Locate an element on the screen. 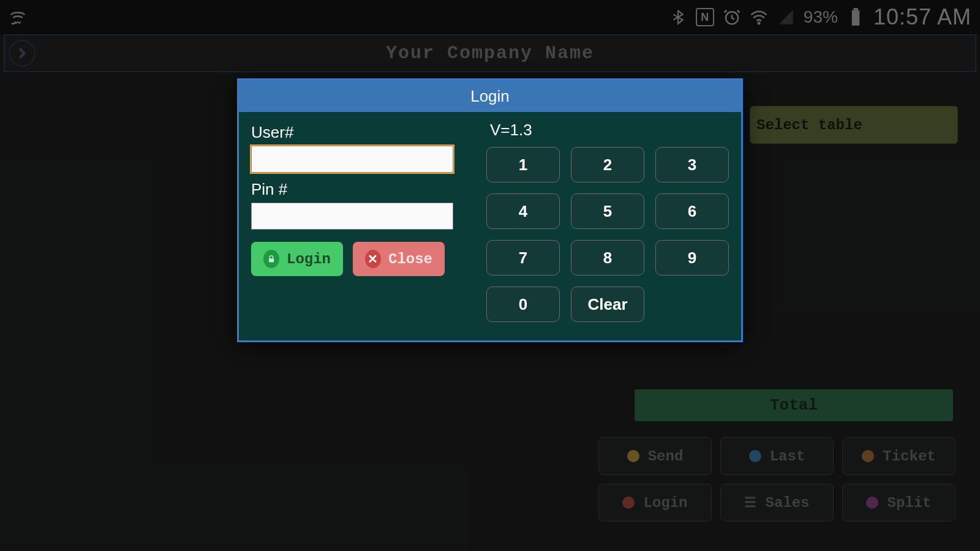 The width and height of the screenshot is (980, 551). sales-button: ☰Sales is located at coordinates (777, 503).